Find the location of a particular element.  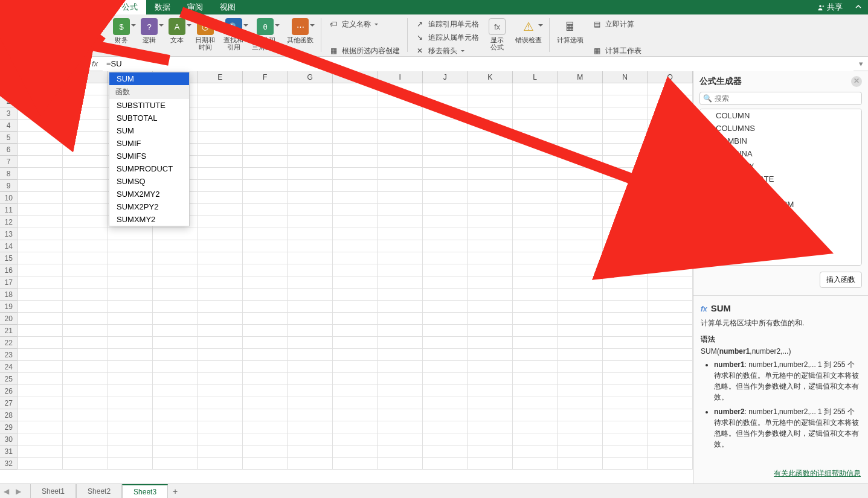

row-header: 28 is located at coordinates (8, 415).